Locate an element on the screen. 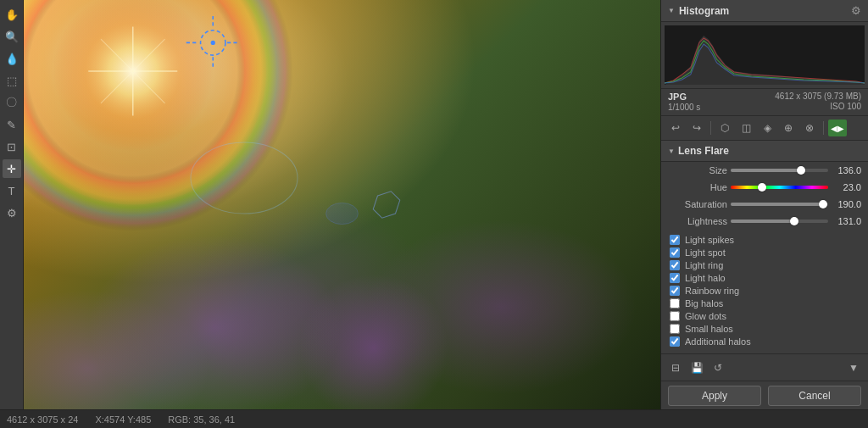 The width and height of the screenshot is (868, 428). tool2-button: ◫ is located at coordinates (746, 128).